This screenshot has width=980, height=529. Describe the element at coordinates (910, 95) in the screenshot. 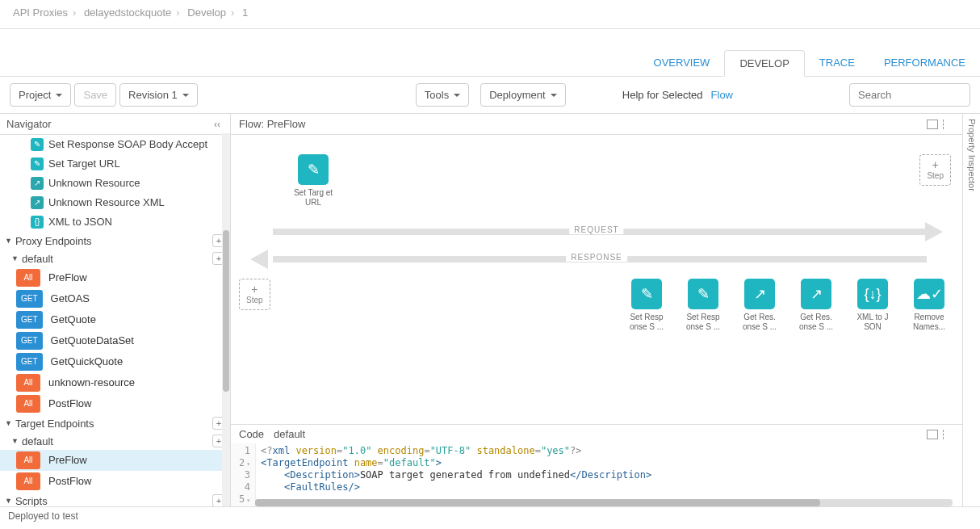

I see `search-input` at that location.